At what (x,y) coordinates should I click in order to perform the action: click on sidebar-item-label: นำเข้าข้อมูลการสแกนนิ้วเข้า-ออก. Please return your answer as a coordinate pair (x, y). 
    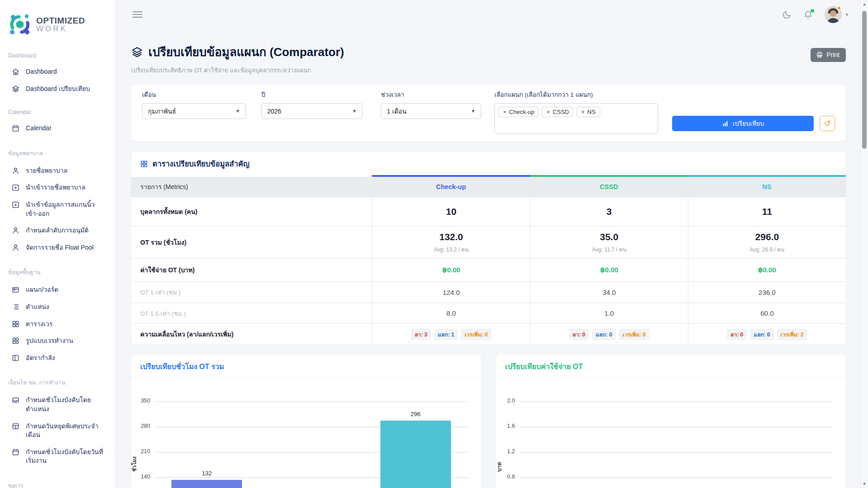
    Looking at the image, I should click on (66, 209).